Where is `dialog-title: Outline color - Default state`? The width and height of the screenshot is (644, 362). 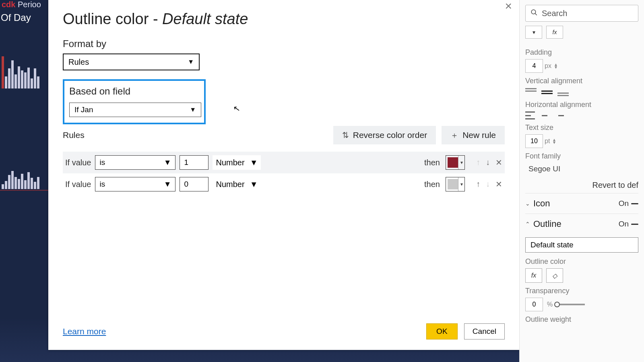
dialog-title: Outline color - Default state is located at coordinates (284, 19).